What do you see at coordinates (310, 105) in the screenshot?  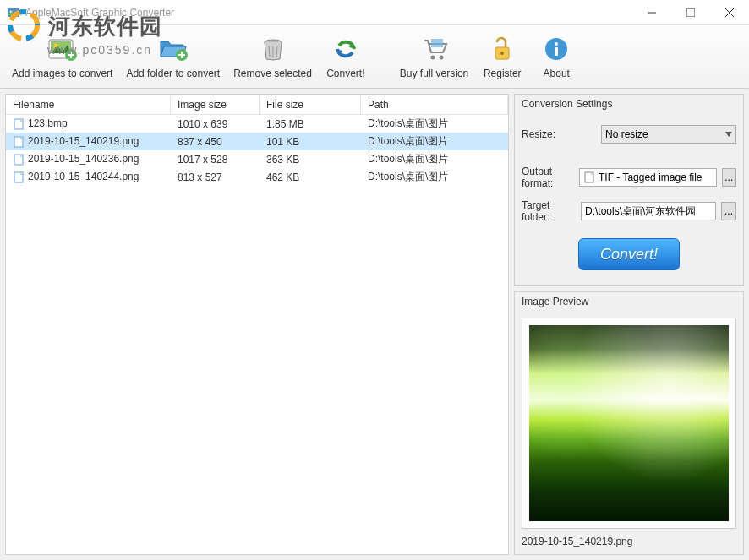 I see `header-file-size: File size` at bounding box center [310, 105].